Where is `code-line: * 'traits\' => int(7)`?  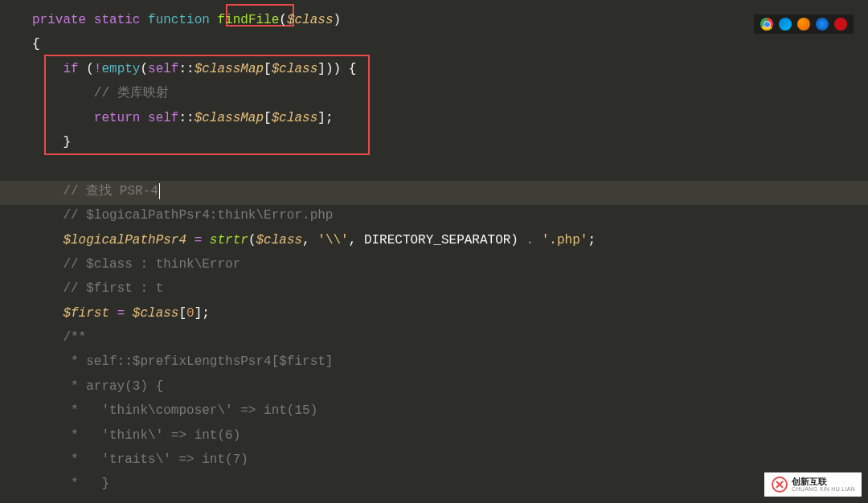
code-line: * 'traits\' => int(7) is located at coordinates (450, 460).